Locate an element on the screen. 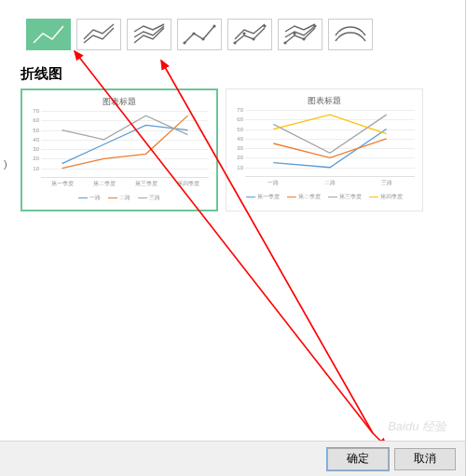 The height and width of the screenshot is (476, 466). legend: 一路二路三路 is located at coordinates (119, 197).